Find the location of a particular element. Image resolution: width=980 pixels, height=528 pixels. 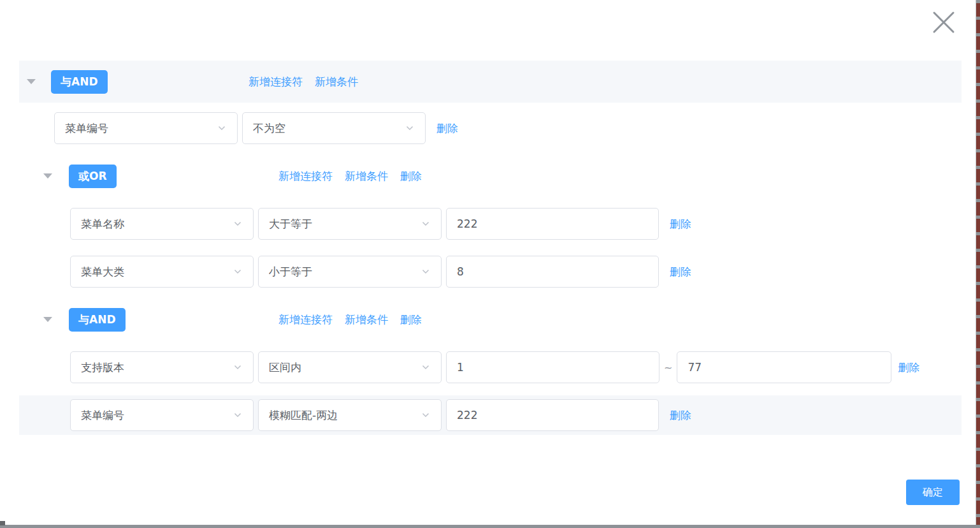

operator-select: 模糊匹配-两边 is located at coordinates (350, 415).